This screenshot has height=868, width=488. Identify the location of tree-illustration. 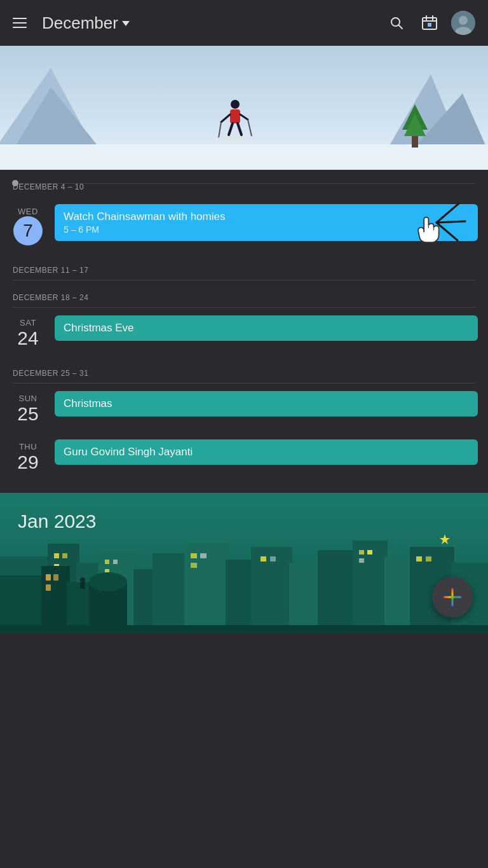
(415, 127).